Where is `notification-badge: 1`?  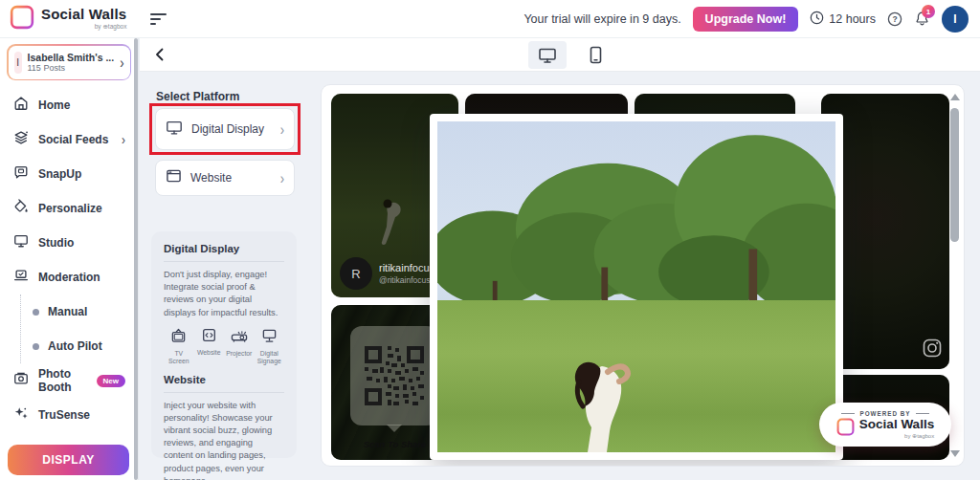 notification-badge: 1 is located at coordinates (928, 11).